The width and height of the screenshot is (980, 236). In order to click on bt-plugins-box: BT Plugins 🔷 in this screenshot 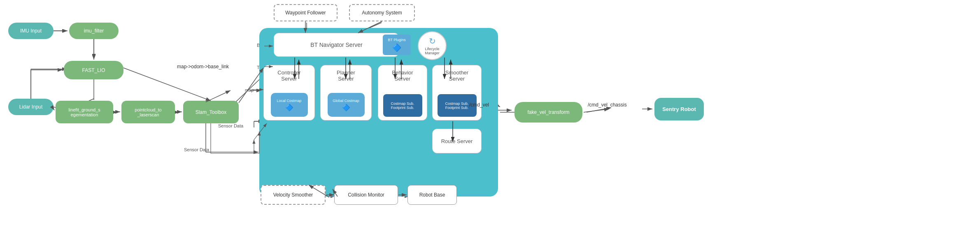, I will do `click(397, 45)`.